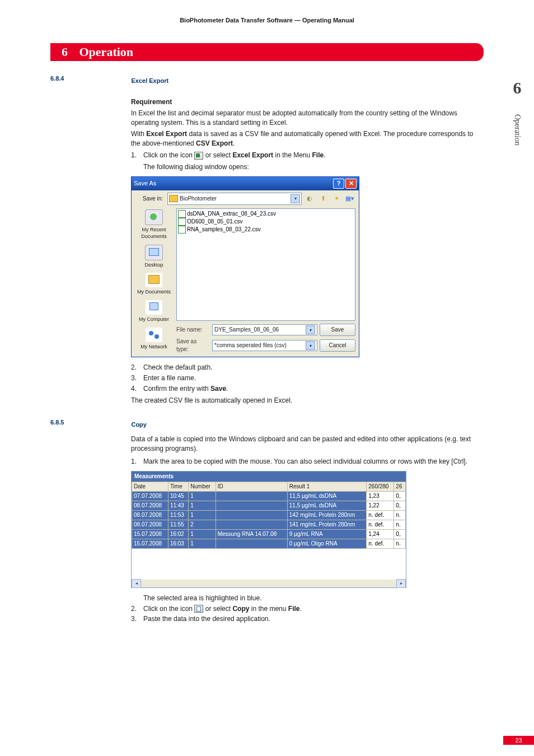  I want to click on scroll-right-icon: ▸, so click(401, 584).